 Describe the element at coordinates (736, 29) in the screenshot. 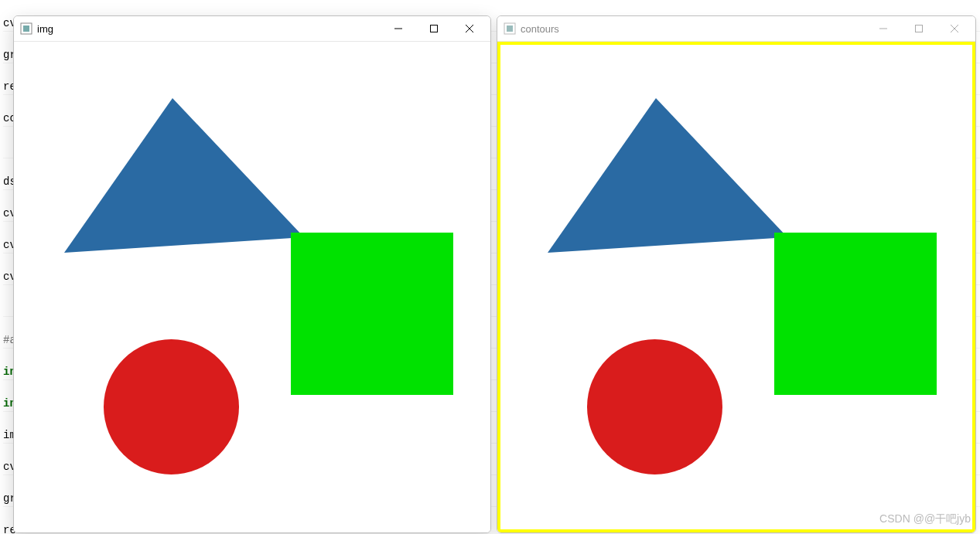

I see `titlebar-contours: contours` at that location.